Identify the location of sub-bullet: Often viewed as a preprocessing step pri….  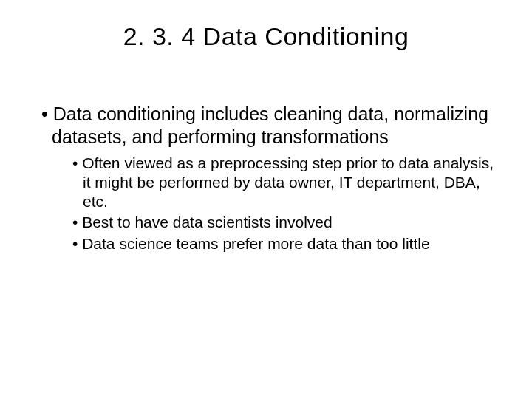
(284, 183).